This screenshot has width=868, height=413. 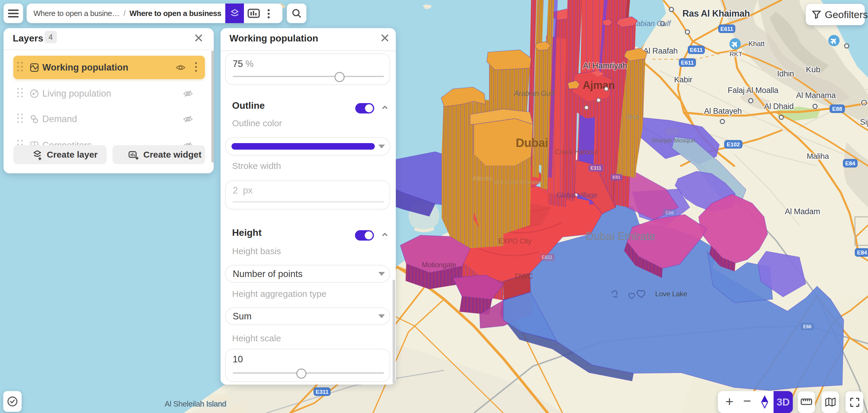 I want to click on svg-text: Dubai, so click(x=532, y=143).